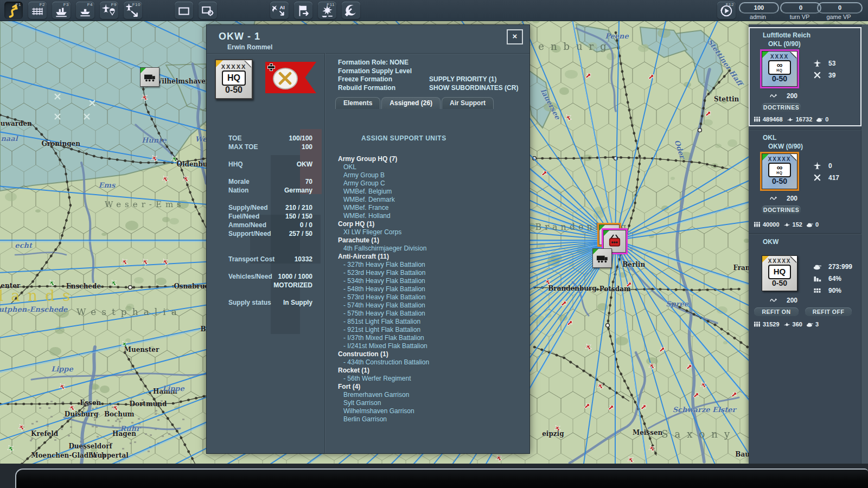 This screenshot has height=488, width=868. I want to click on assigned-unit-link: - 56th Werfer Regiment, so click(430, 378).